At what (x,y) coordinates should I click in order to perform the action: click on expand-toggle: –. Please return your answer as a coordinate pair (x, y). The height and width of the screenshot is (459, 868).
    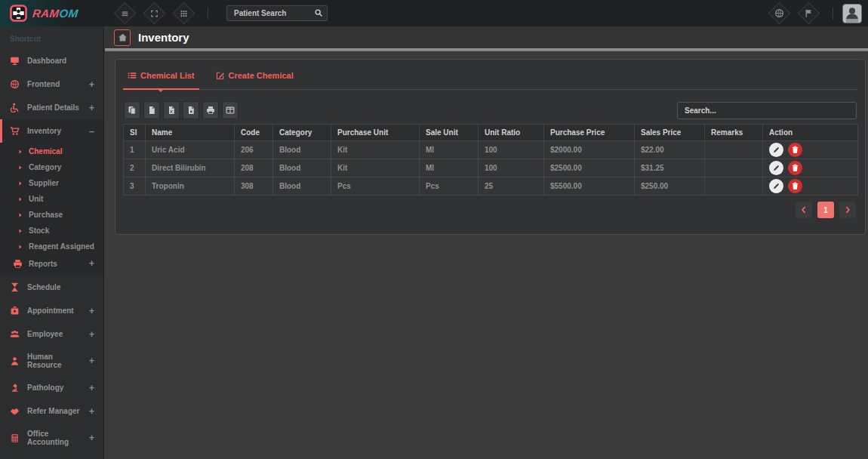
    Looking at the image, I should click on (92, 131).